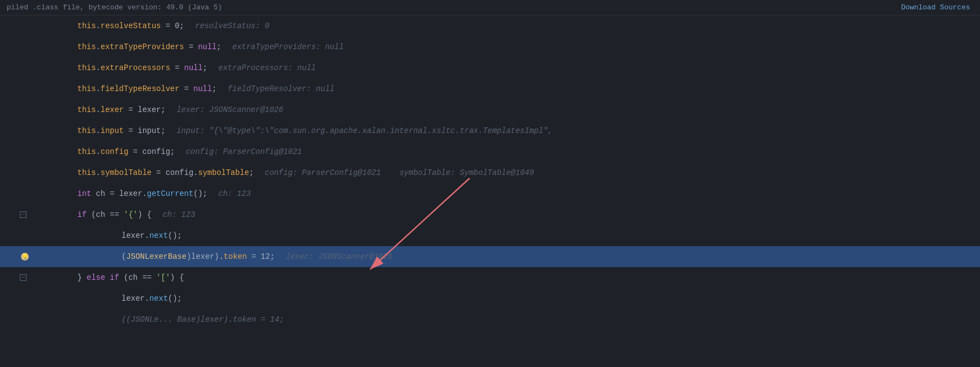  What do you see at coordinates (490, 173) in the screenshot?
I see `code-line: this.symbolTable = config.symbolTable;co…` at bounding box center [490, 173].